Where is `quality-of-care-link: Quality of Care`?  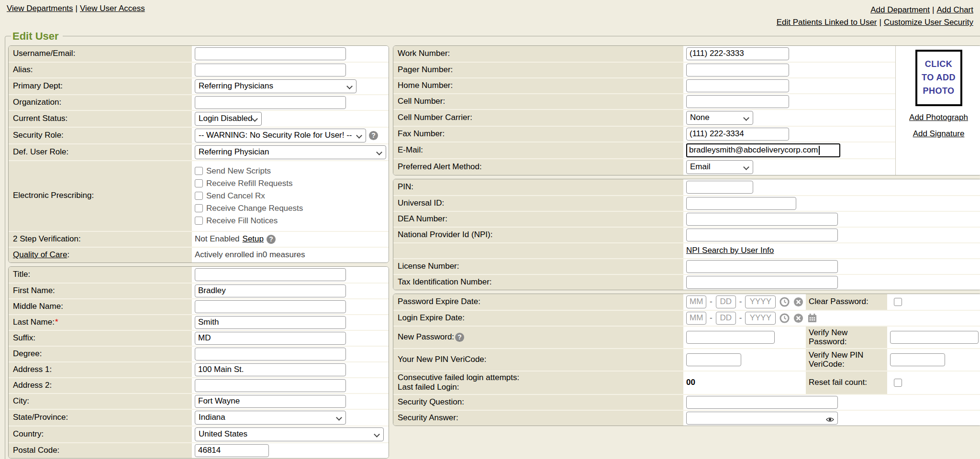
quality-of-care-link: Quality of Care is located at coordinates (40, 255).